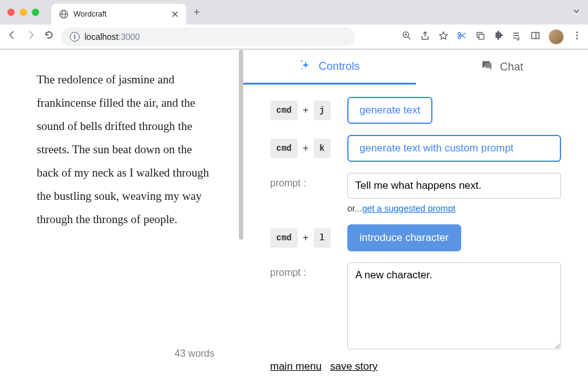 Image resolution: width=588 pixels, height=377 pixels. What do you see at coordinates (404, 238) in the screenshot?
I see `introduce-character-button: introduce character` at bounding box center [404, 238].